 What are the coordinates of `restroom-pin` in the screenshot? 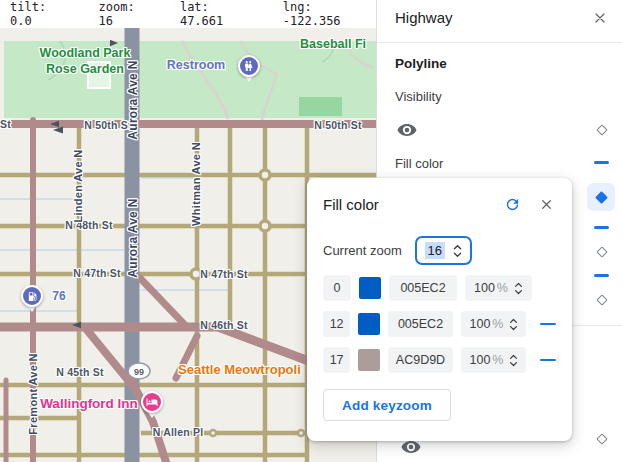 It's located at (249, 70).